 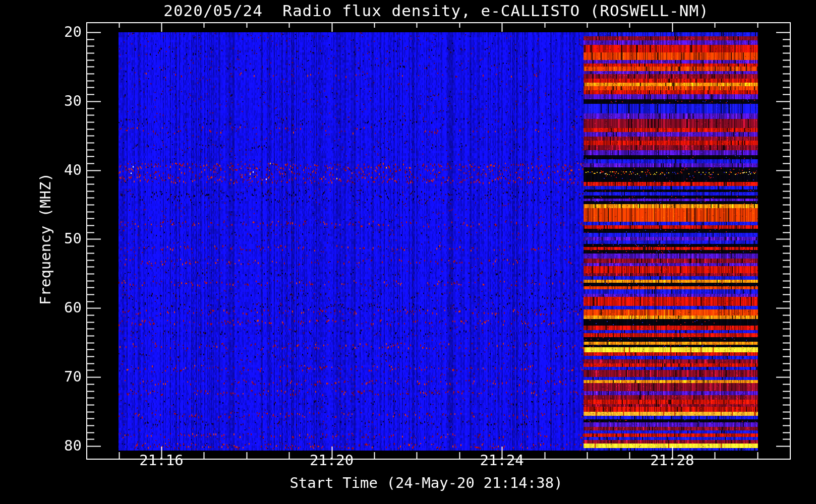 I want to click on plot-title: 2020/05/24 Radio flux density, e-CALLIST…, so click(x=436, y=11).